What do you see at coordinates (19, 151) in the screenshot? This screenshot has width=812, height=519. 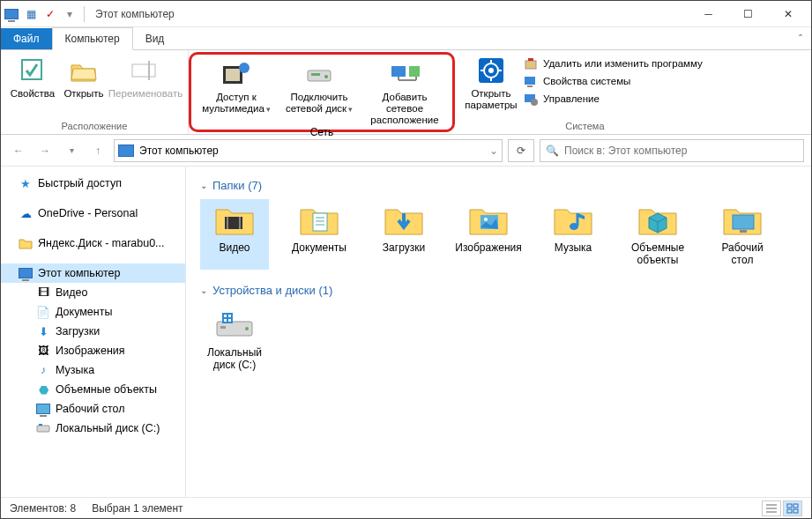 I see `nav-back-button: ←` at bounding box center [19, 151].